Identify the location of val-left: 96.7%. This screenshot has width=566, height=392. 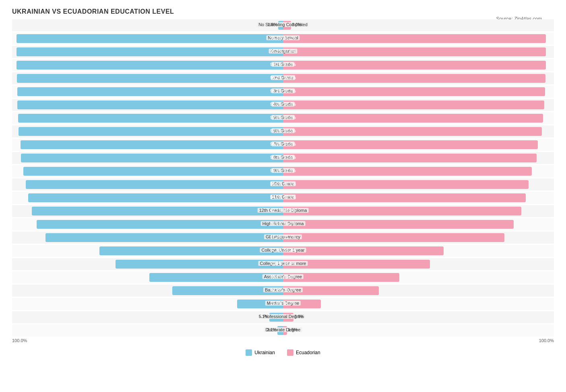
(276, 157).